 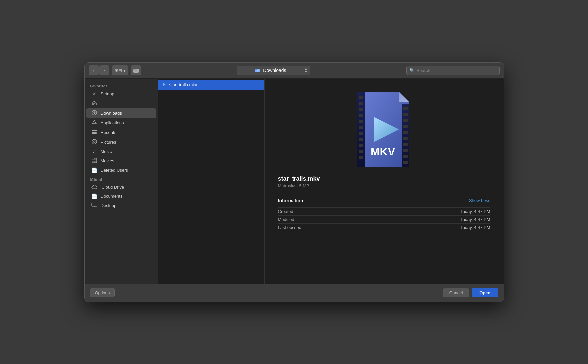 What do you see at coordinates (384, 186) in the screenshot?
I see `preview-file-meta: Matroska - 5 MB` at bounding box center [384, 186].